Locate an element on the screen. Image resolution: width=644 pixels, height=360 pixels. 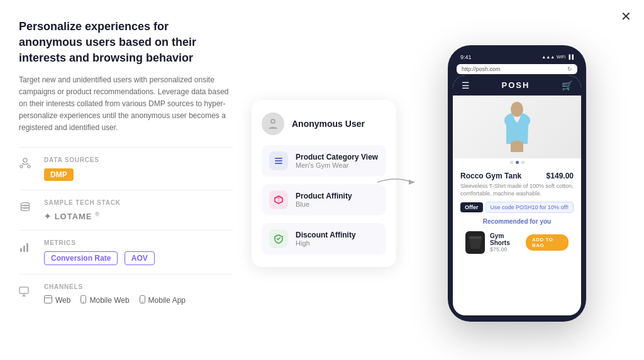
arrow-connector is located at coordinates (396, 183).